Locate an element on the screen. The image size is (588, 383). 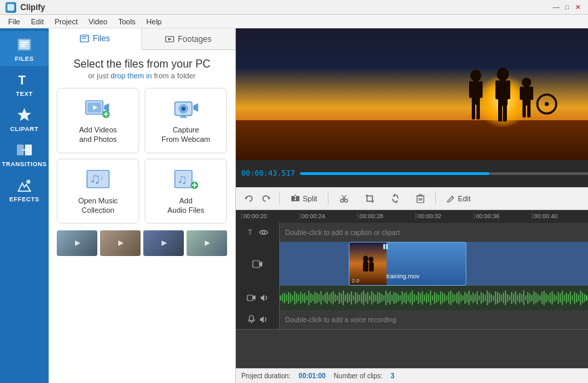
menu-bar: File Edit Project Video Tools Help is located at coordinates (294, 22).